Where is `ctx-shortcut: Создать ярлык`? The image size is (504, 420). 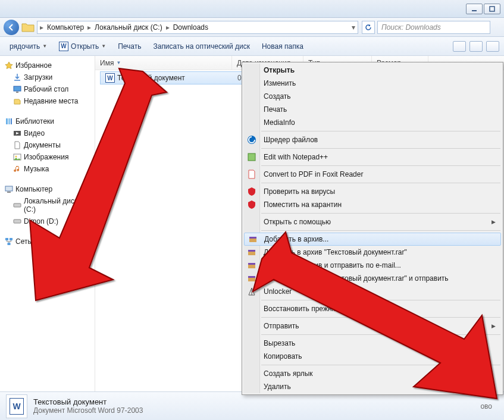 ctx-shortcut: Создать ярлык is located at coordinates (372, 374).